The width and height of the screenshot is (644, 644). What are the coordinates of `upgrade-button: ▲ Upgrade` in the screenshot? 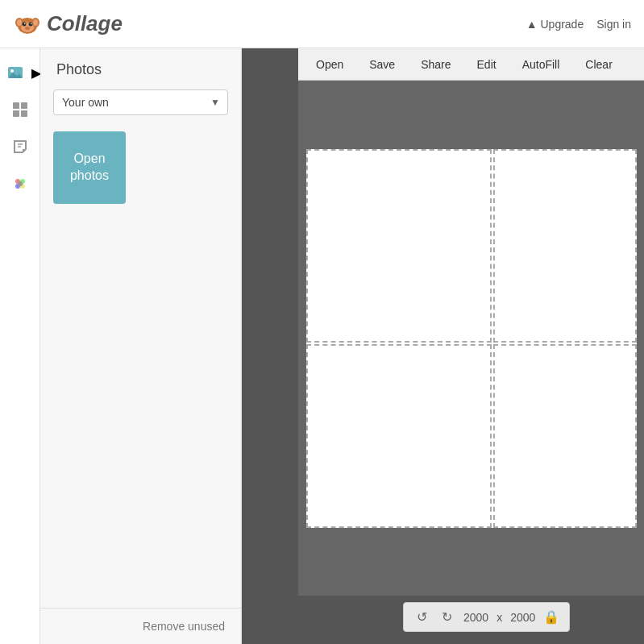 It's located at (555, 24).